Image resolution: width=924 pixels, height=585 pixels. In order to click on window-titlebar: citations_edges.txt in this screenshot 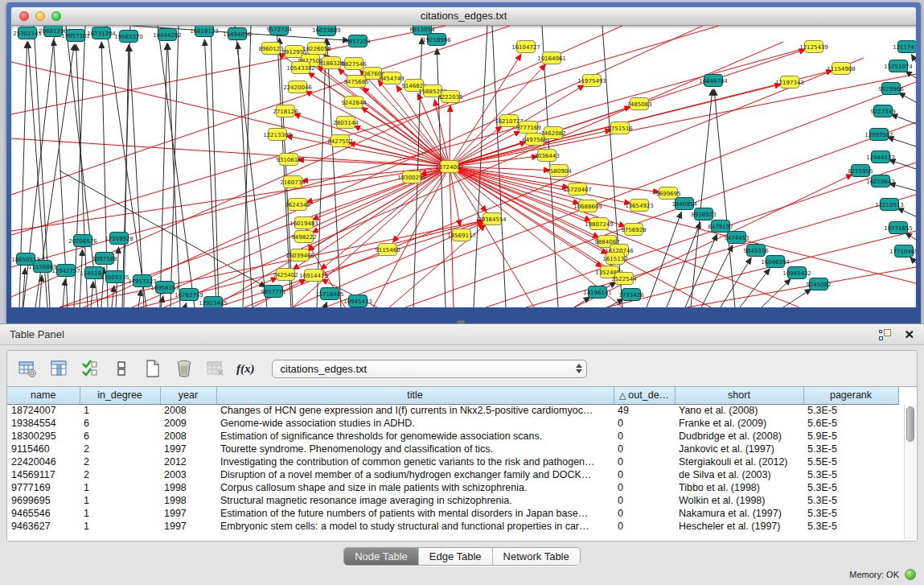, I will do `click(463, 16)`.